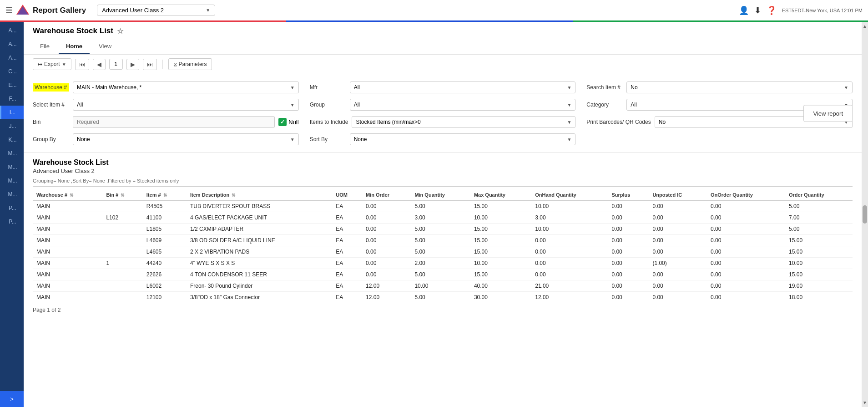 This screenshot has width=868, height=407. Describe the element at coordinates (501, 195) in the screenshot. I see `col-max-qty: Max Quantity` at that location.